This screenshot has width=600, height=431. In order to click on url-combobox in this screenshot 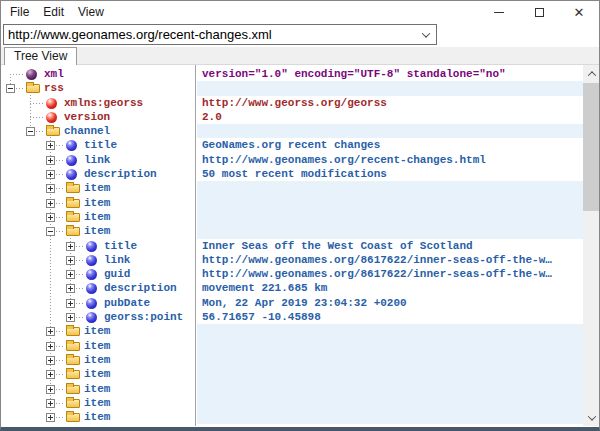, I will do `click(220, 34)`.